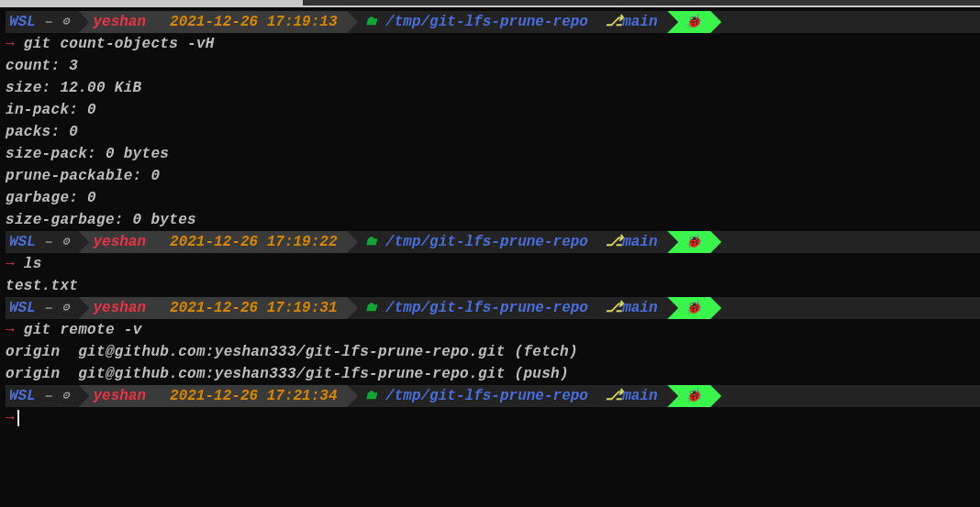 This screenshot has height=507, width=980. I want to click on output-line: size: 12.00 KiB, so click(493, 88).